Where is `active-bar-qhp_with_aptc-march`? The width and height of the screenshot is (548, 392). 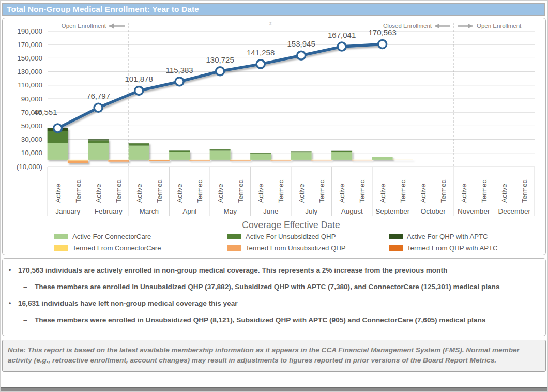 active-bar-qhp_with_aptc-march is located at coordinates (139, 143).